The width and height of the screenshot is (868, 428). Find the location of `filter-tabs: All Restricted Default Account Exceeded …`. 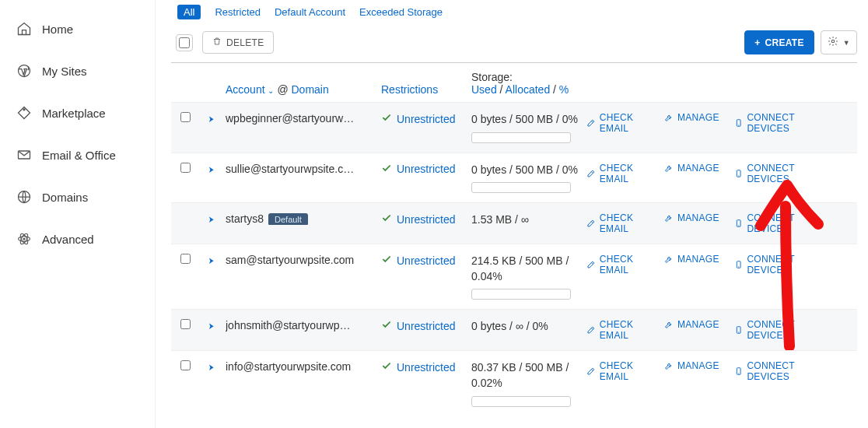

filter-tabs: All Restricted Default Account Exceeded … is located at coordinates (514, 14).